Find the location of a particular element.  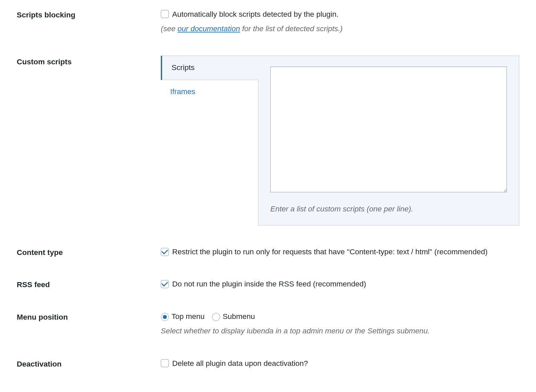

custom-scripts-label: Custom scripts is located at coordinates (89, 61).